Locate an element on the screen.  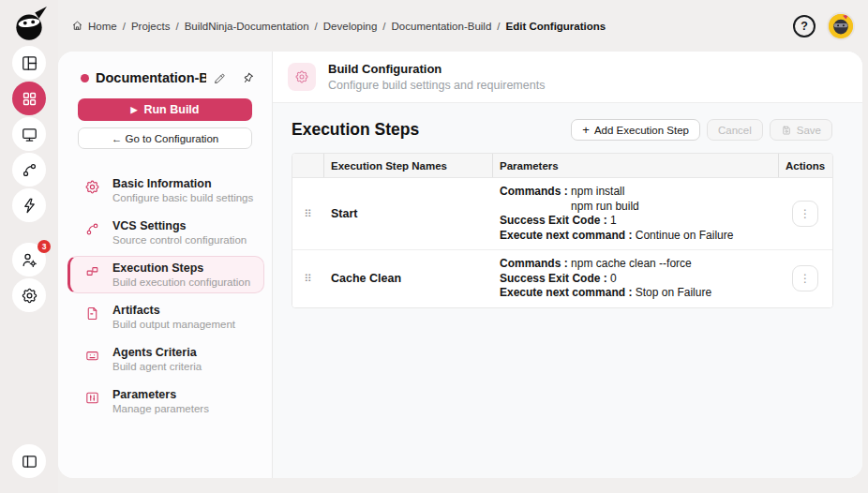
help-button: ? is located at coordinates (804, 26).